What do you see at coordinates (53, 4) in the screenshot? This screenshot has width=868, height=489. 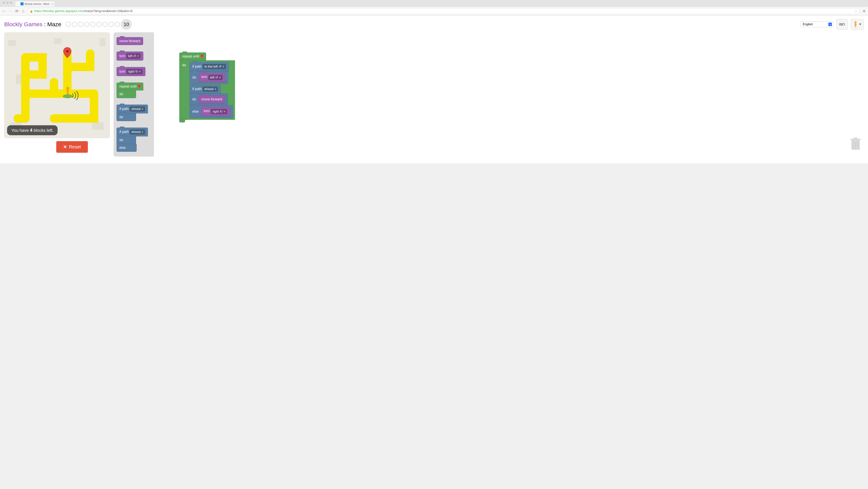 I see `close-tab-icon: ×` at bounding box center [53, 4].